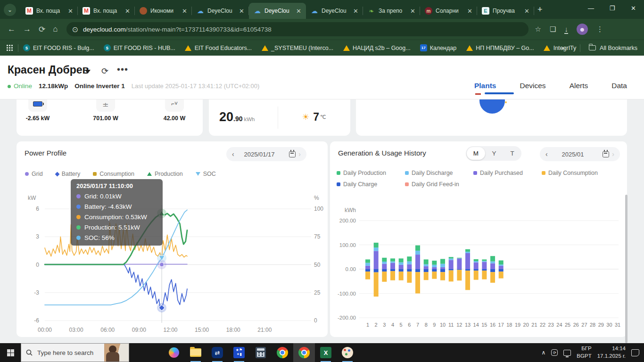  What do you see at coordinates (600, 29) in the screenshot?
I see `menu-kebab-icon: ⋮` at bounding box center [600, 29].